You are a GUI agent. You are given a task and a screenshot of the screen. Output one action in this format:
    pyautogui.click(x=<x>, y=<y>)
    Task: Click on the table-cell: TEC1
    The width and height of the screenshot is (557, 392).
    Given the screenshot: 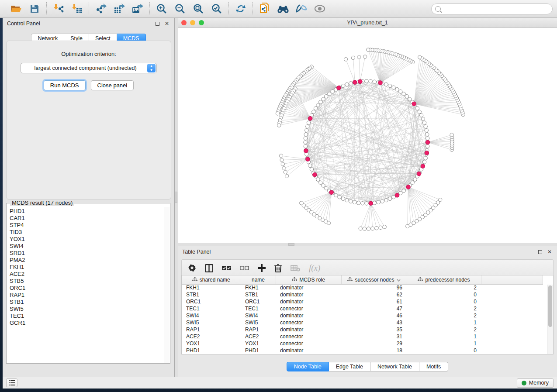 What is the action you would take?
    pyautogui.click(x=258, y=309)
    